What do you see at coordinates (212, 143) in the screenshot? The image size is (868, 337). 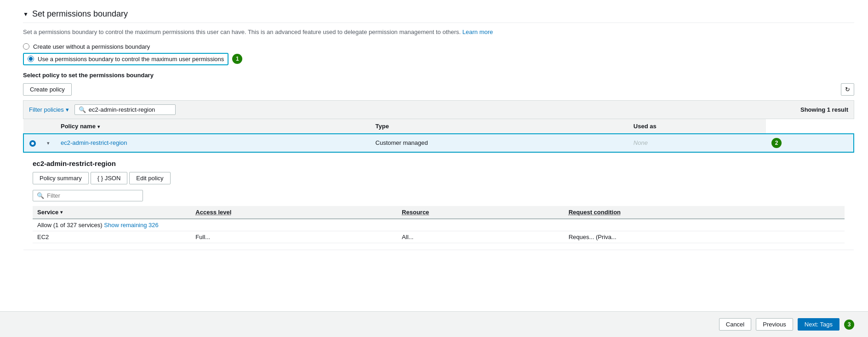 I see `td-policy-name: ec2-admin-restrict-region` at bounding box center [212, 143].